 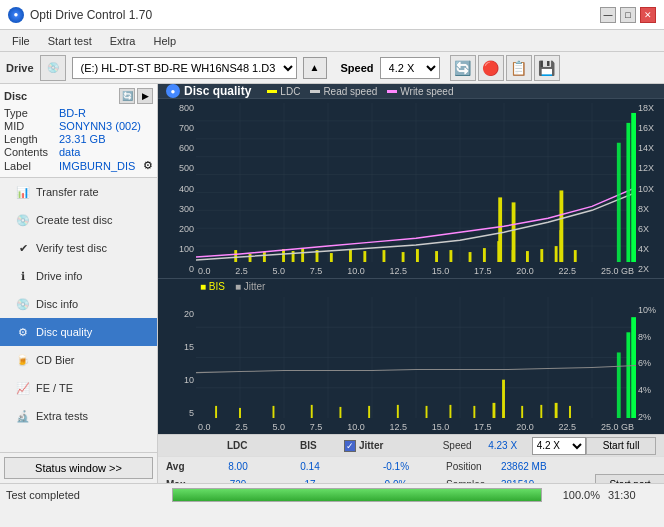 I want to click on lower-y-axis-left: 20 15 10 5, so click(x=177, y=356).